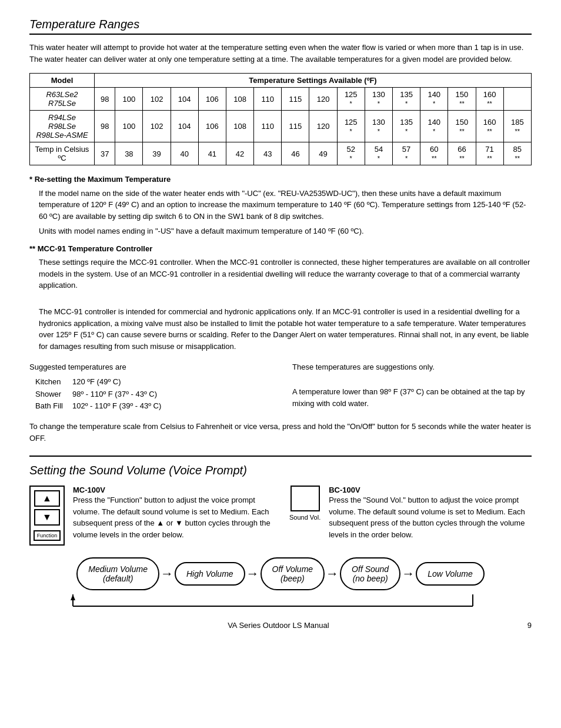  Describe the element at coordinates (253, 574) in the screenshot. I see `arrow-2: →` at that location.